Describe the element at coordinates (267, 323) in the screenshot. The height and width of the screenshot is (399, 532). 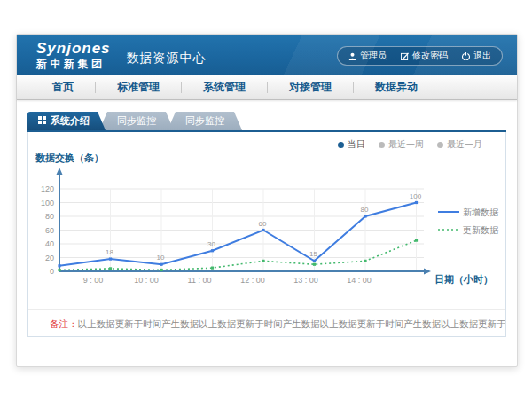
I see `note: 备注：以上数据更新于时间产生数据以上数据更新于时间产生数据以上数据更新于时间产生…` at that location.